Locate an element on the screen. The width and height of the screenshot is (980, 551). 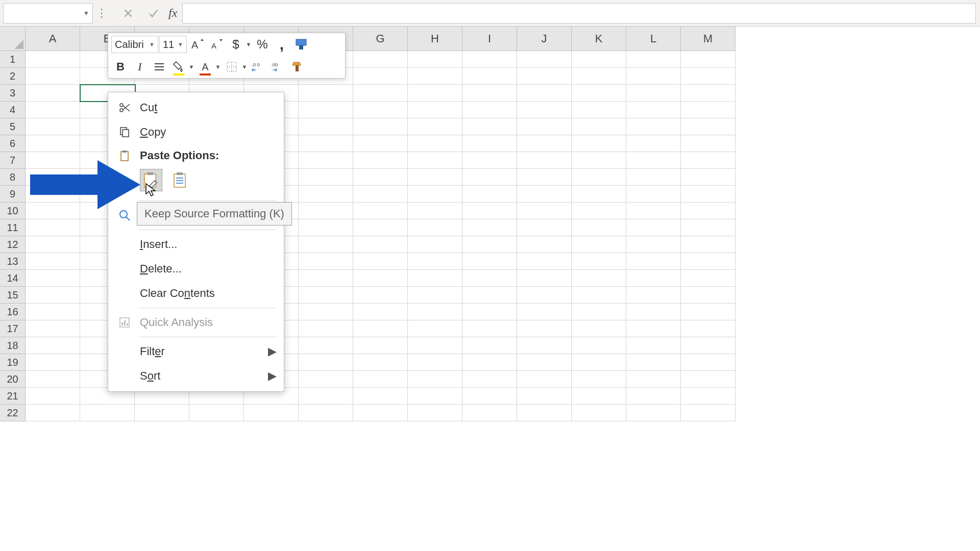
borders-button: ▼ is located at coordinates (235, 67).